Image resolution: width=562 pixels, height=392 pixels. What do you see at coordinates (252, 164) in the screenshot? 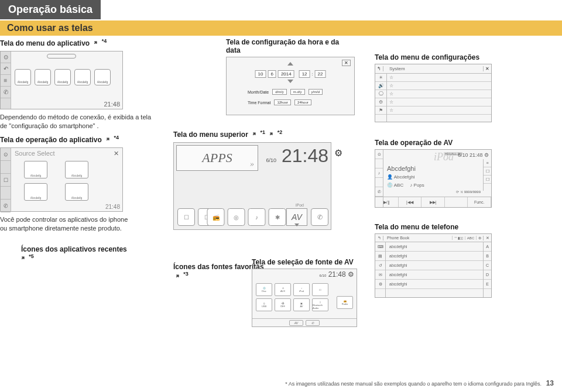
I see `chevron-icon: »` at bounding box center [252, 164].